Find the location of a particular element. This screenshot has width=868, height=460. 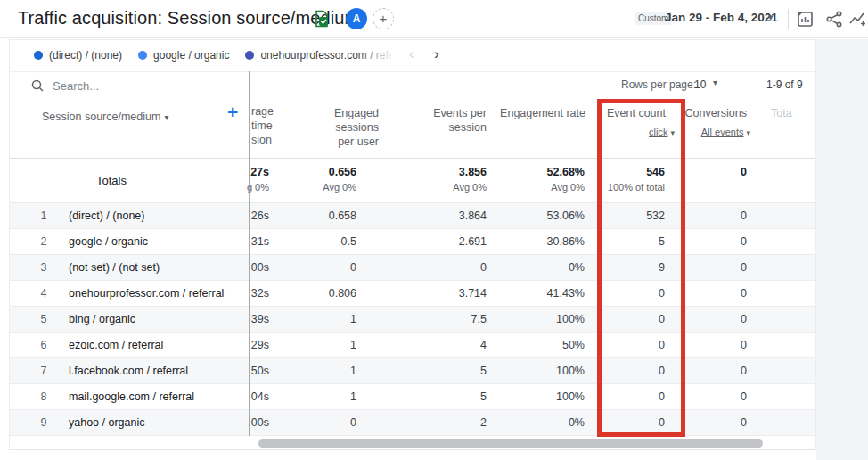

table-row: 6ezoic.com / referral29s1450%00 is located at coordinates (413, 346).